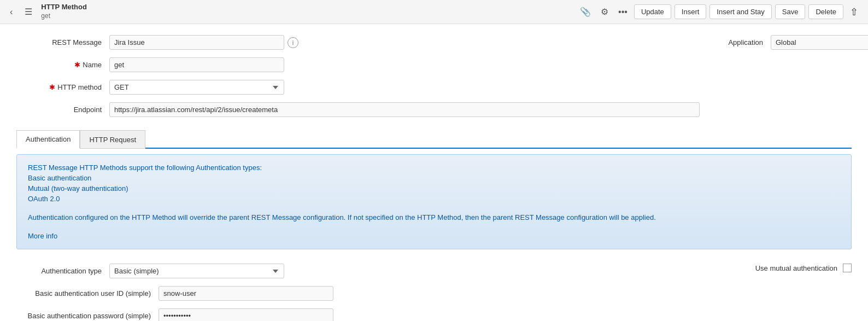 This screenshot has height=321, width=868. I want to click on name-label: ✱Name, so click(63, 65).